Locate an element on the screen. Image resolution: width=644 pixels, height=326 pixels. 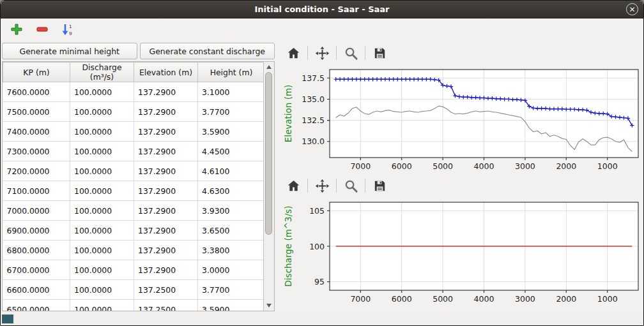
table-cell: 3.9300 is located at coordinates (231, 211).